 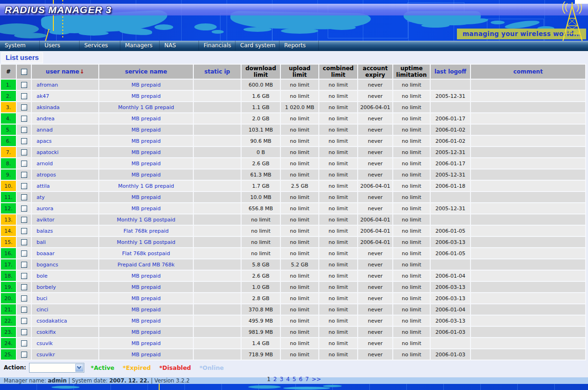 I want to click on menu-item-card-system: Card system, so click(x=257, y=46).